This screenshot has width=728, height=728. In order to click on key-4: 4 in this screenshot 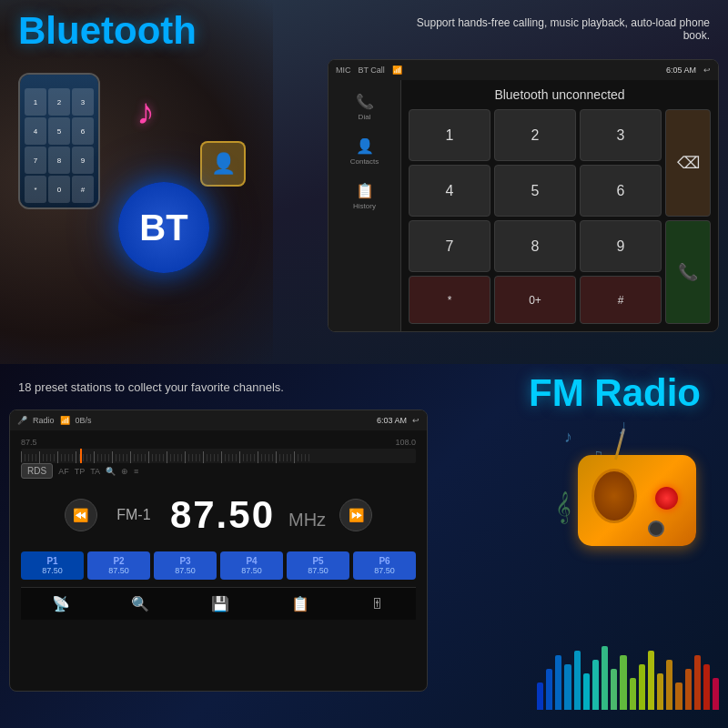, I will do `click(450, 191)`.